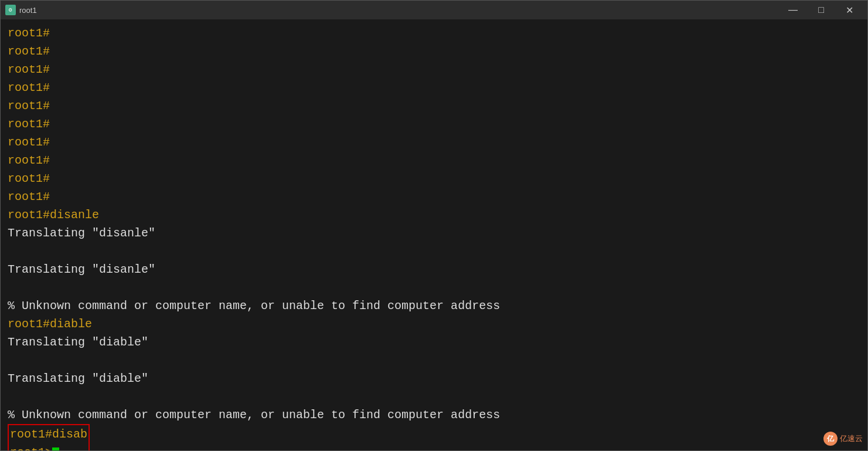 Image resolution: width=868 pixels, height=451 pixels. What do you see at coordinates (49, 434) in the screenshot?
I see `terminal-line-input: root1#disab` at bounding box center [49, 434].